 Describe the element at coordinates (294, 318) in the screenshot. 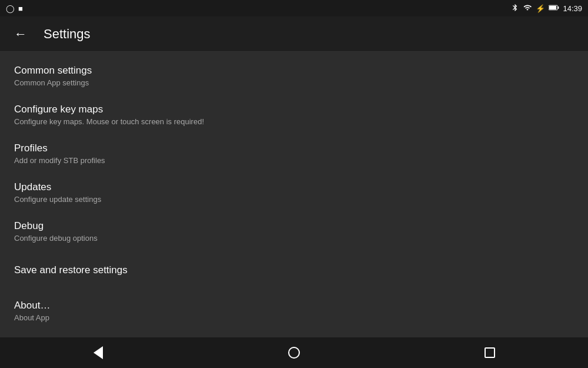

I see `settings-item-subtitle: About App` at that location.